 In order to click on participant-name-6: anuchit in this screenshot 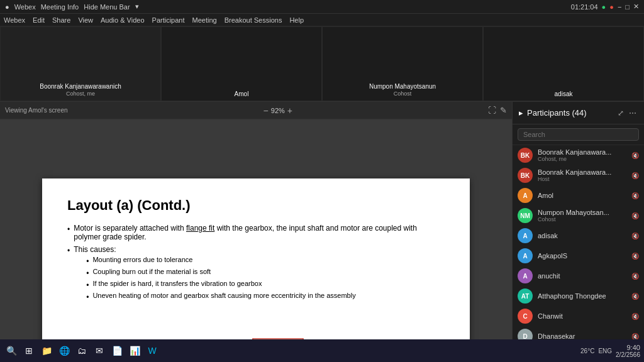, I will do `click(582, 276)`.